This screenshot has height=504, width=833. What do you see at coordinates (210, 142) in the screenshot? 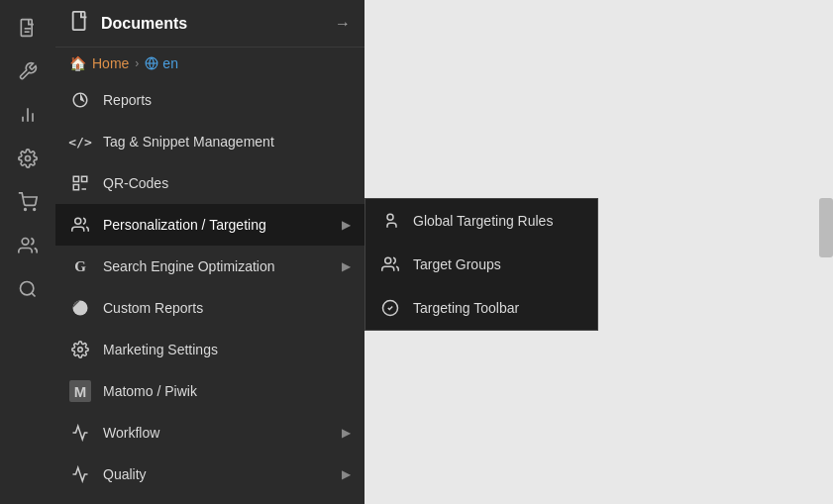
I see `menu-item-tag-snippet: </> Tag & Snippet Management` at bounding box center [210, 142].